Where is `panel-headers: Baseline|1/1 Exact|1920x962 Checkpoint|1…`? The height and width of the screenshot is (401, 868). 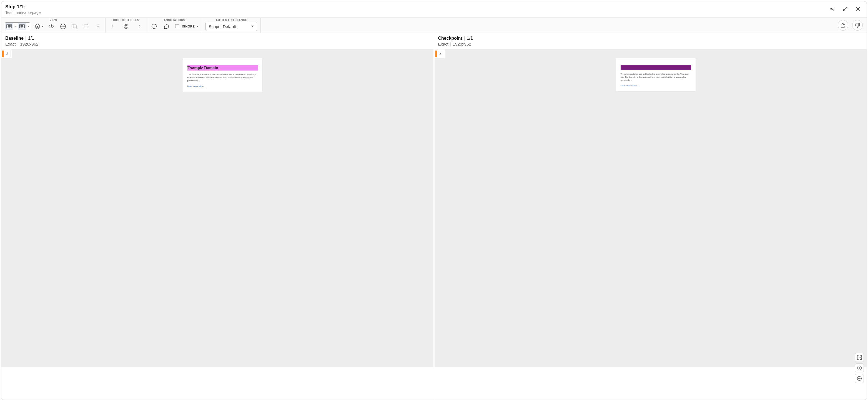
panel-headers: Baseline|1/1 Exact|1920x962 Checkpoint|1… is located at coordinates (434, 41).